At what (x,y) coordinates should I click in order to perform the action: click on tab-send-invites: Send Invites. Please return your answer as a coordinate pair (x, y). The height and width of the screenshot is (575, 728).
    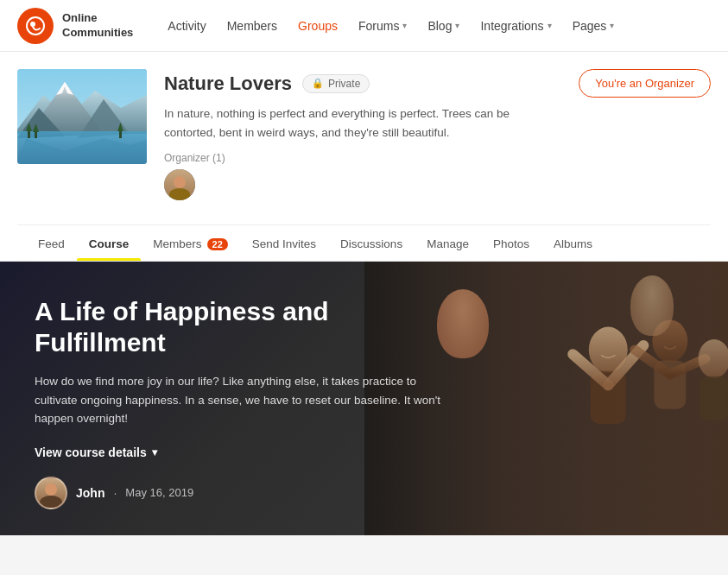
    Looking at the image, I should click on (284, 243).